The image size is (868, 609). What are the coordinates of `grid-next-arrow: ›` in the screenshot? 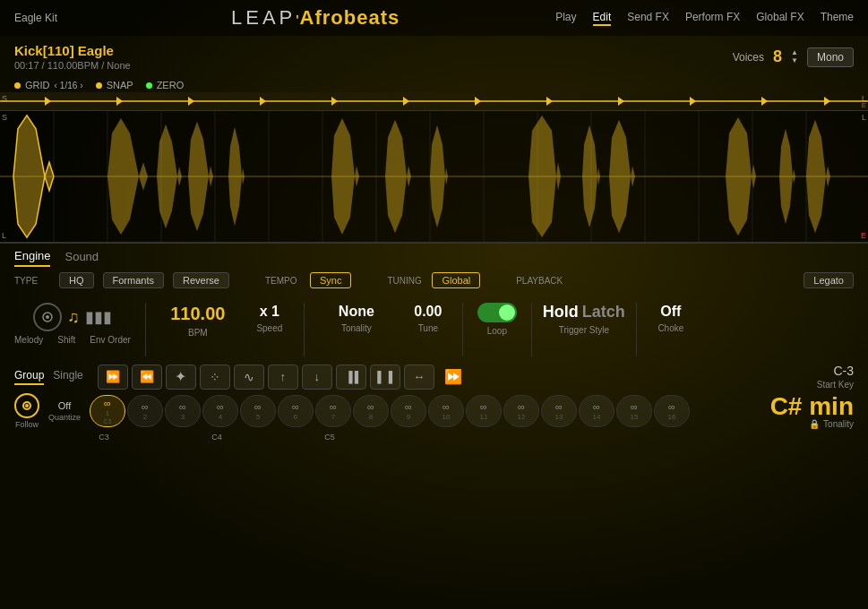 It's located at (81, 86).